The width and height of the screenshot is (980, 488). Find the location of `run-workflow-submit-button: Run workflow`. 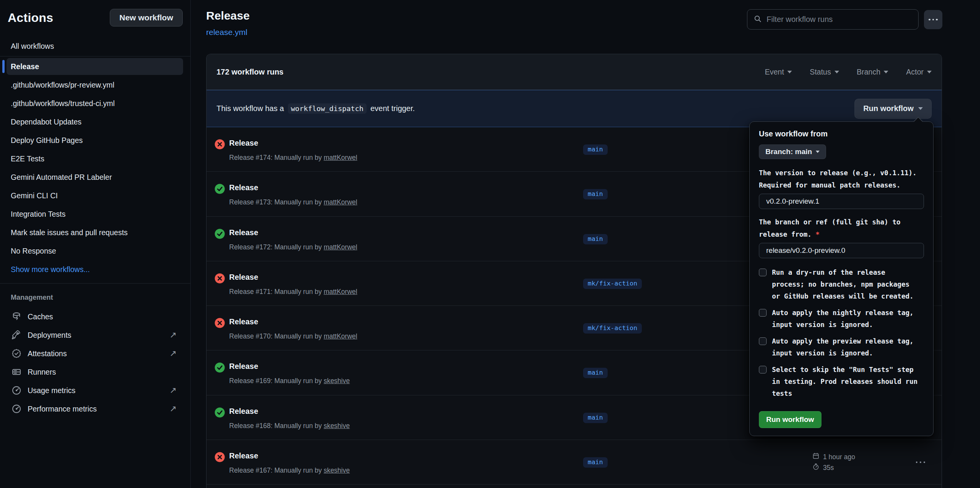

run-workflow-submit-button: Run workflow is located at coordinates (790, 420).